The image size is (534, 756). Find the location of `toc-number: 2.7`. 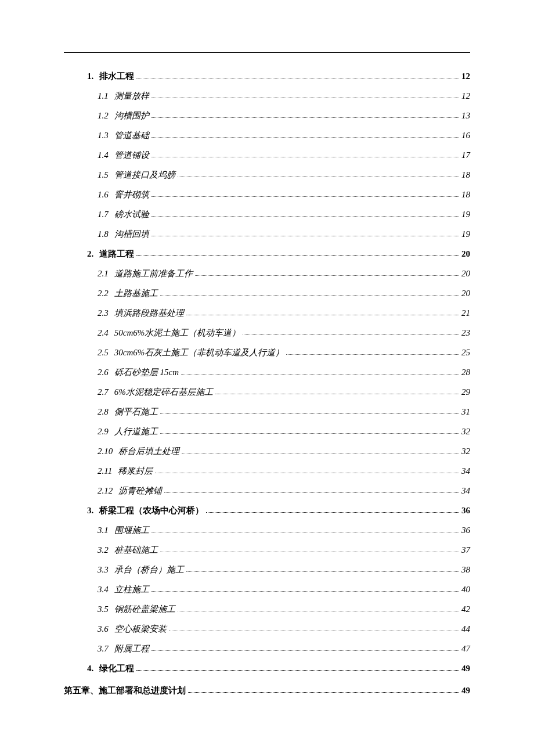

toc-number: 2.7 is located at coordinates (103, 392).